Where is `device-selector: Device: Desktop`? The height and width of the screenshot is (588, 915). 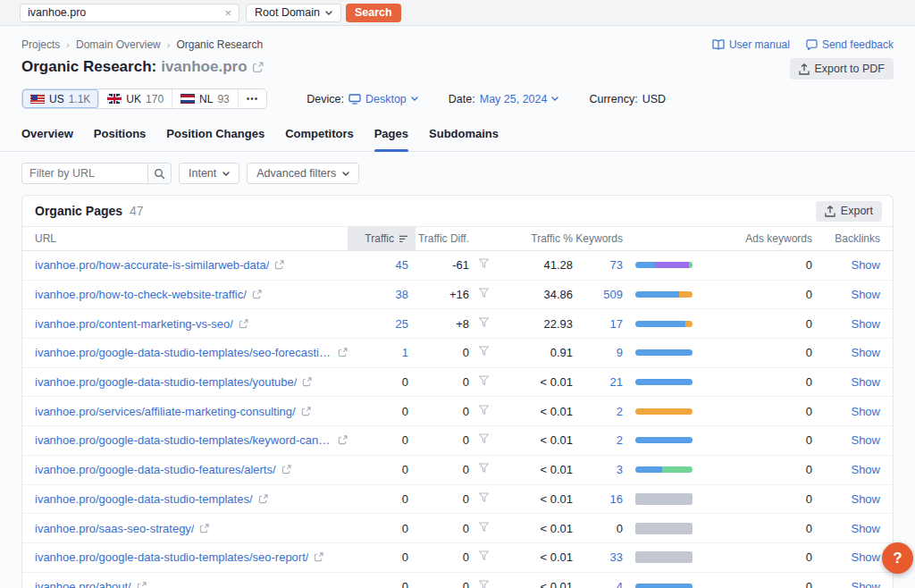
device-selector: Device: Desktop is located at coordinates (363, 99).